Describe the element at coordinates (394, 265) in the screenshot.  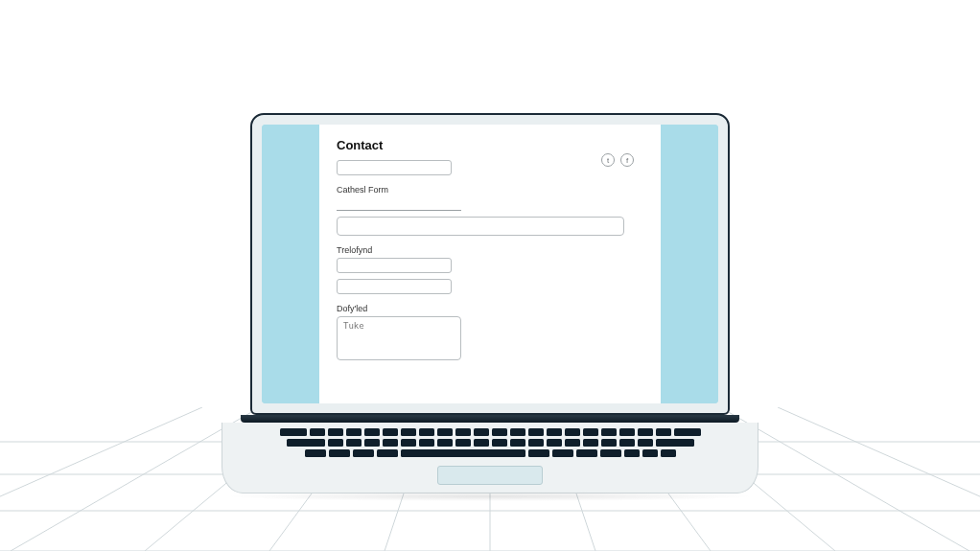
I see `contact-input-3a` at that location.